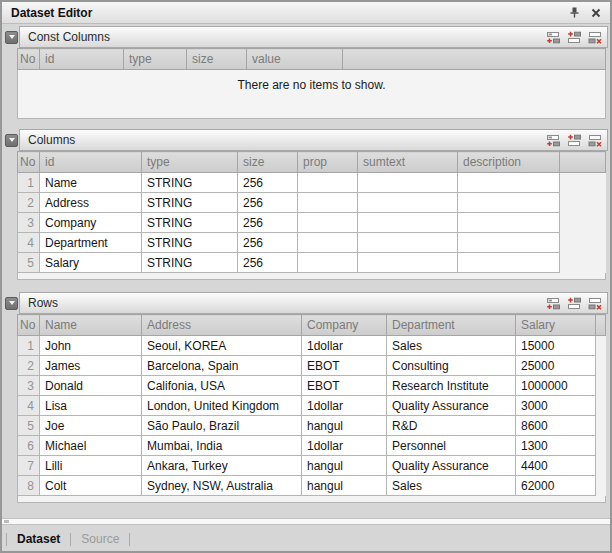  Describe the element at coordinates (91, 223) in the screenshot. I see `cell: Company` at that location.